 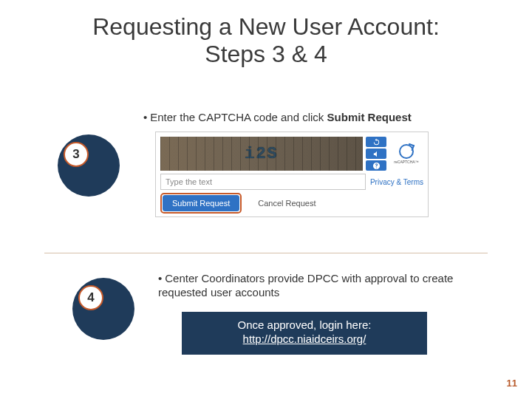 I want to click on recaptcha-logo: reCAPTCHA™, so click(x=406, y=154).